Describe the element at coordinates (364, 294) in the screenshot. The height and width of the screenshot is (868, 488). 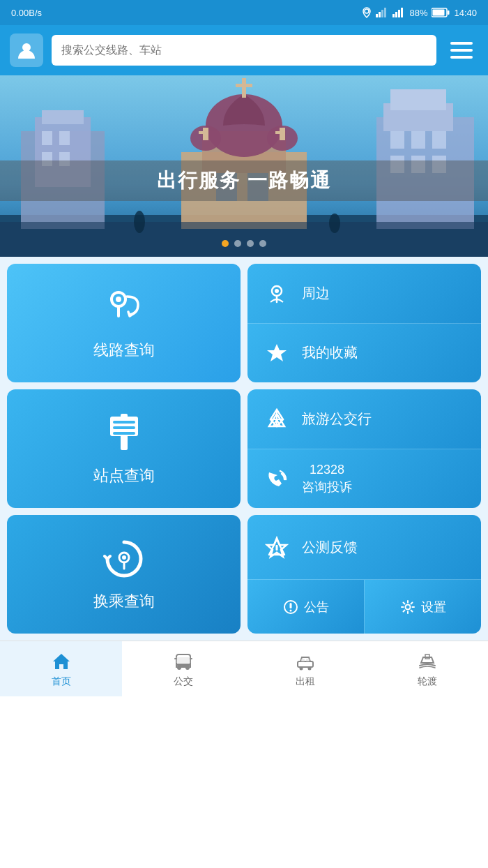
I see `nearby-tile: 周边` at that location.